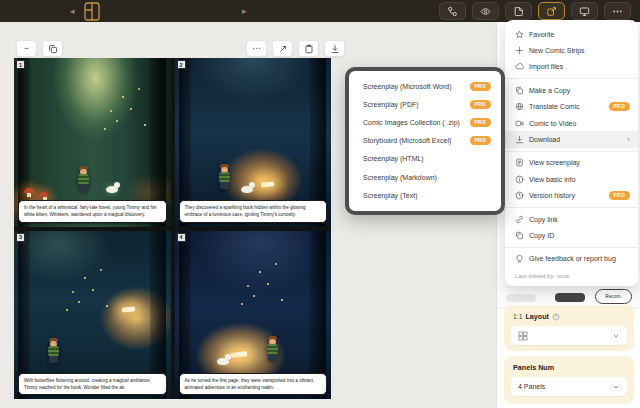  Describe the element at coordinates (425, 177) in the screenshot. I see `submenu-item-screenplay-markdown: Screenplay (Markdown)` at that location.